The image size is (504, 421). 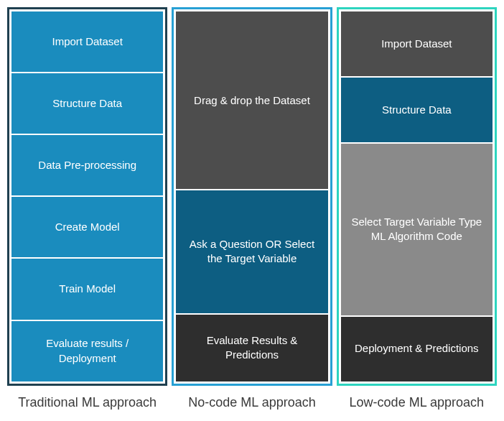 What do you see at coordinates (251, 251) in the screenshot?
I see `box-ask-question-select-target: Ask a Question OR Select the Target Vari…` at bounding box center [251, 251].